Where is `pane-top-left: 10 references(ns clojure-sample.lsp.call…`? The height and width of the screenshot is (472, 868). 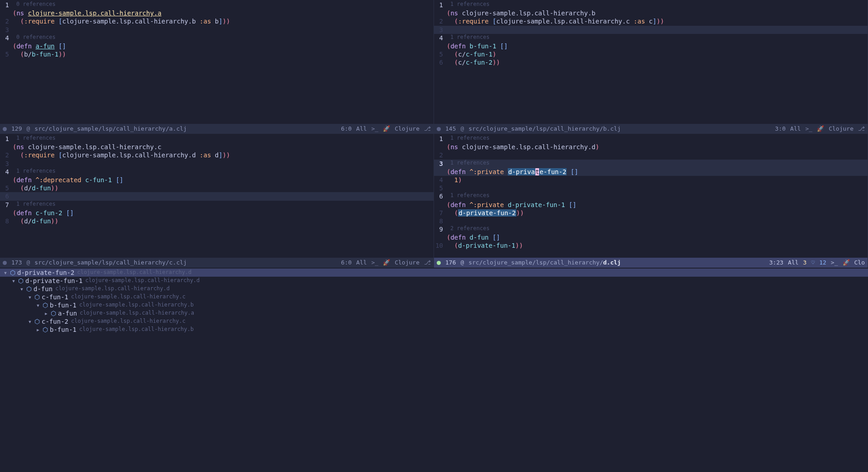
pane-top-left: 10 references(ns clojure-sample.lsp.call… is located at coordinates (217, 67).